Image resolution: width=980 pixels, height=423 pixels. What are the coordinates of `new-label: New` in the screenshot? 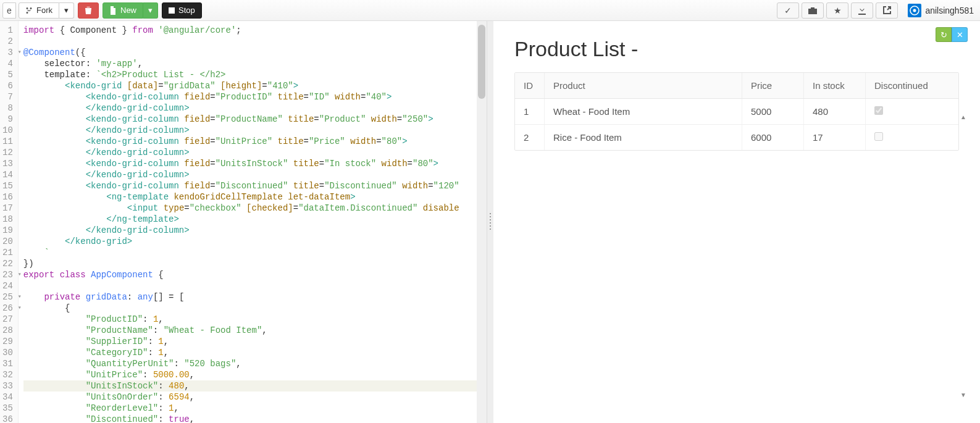 It's located at (128, 10).